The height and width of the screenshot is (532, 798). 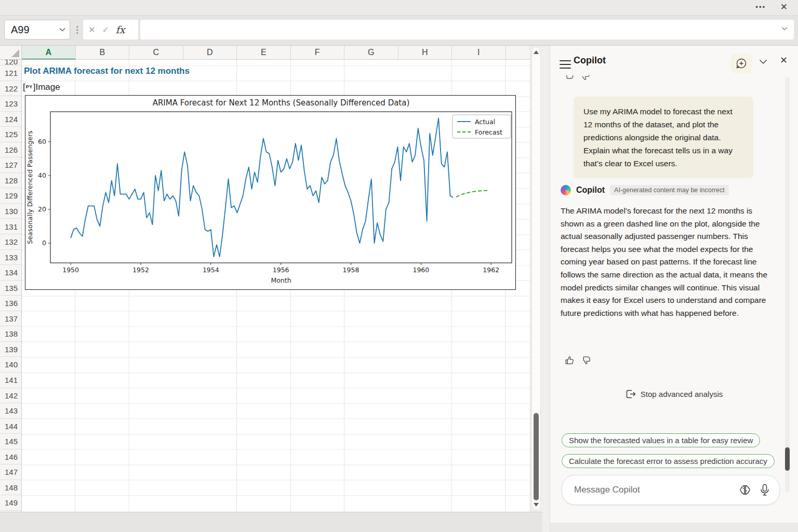 I want to click on new-chat-button, so click(x=741, y=63).